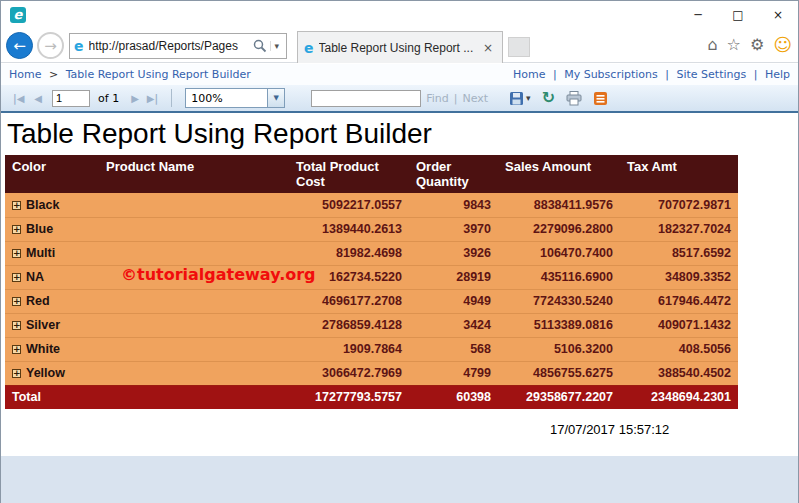  What do you see at coordinates (652, 74) in the screenshot?
I see `site-links: Home | My Subscriptions | Site Settings …` at bounding box center [652, 74].